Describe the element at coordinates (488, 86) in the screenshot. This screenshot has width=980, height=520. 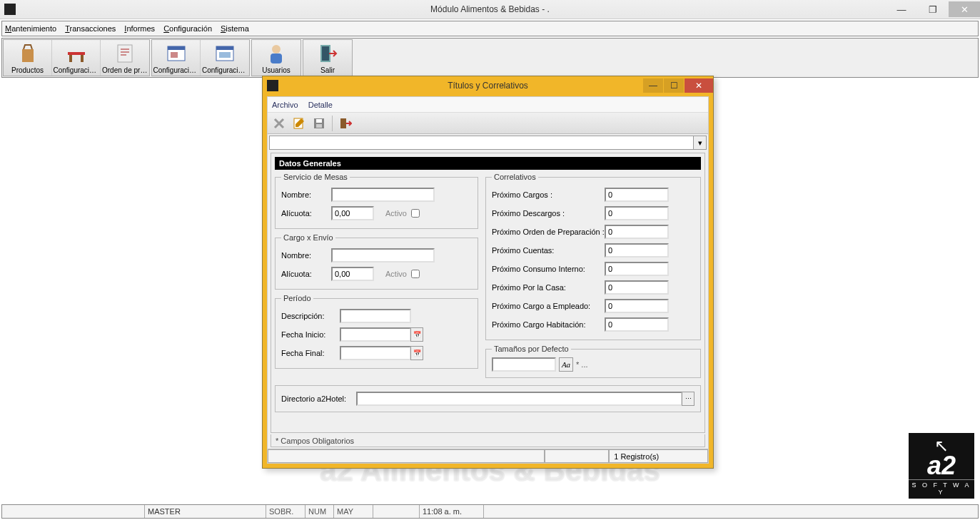
I see `modal-titlebar: Títulos y Correlativos — ☐ ✕` at that location.